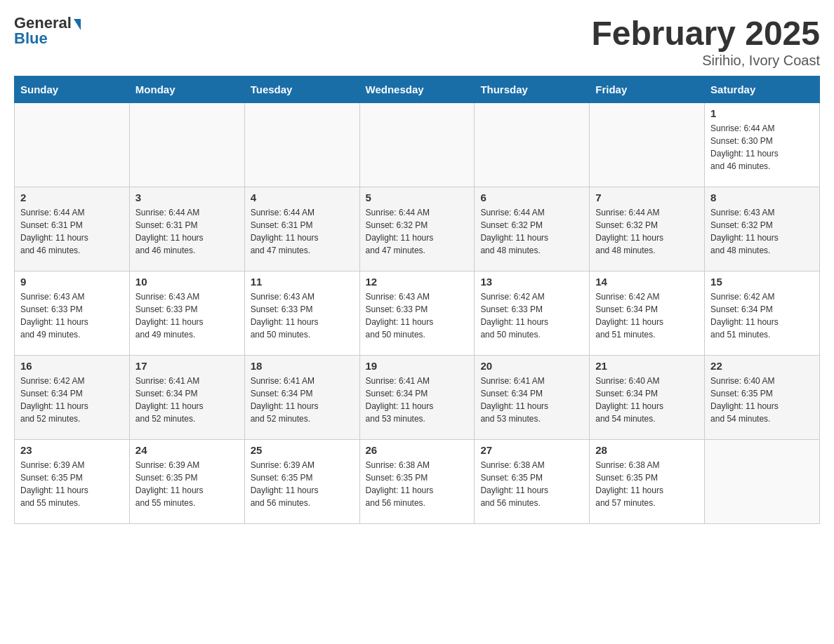 This screenshot has width=834, height=644. What do you see at coordinates (302, 229) in the screenshot?
I see `day-cell: 4Sunrise: 6:44 AM Sunset: 6:31 PM Daylig…` at bounding box center [302, 229].